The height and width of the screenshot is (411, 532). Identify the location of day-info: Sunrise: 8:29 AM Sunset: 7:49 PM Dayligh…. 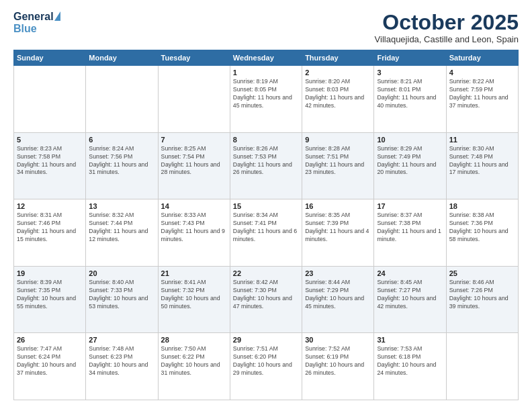
(410, 161).